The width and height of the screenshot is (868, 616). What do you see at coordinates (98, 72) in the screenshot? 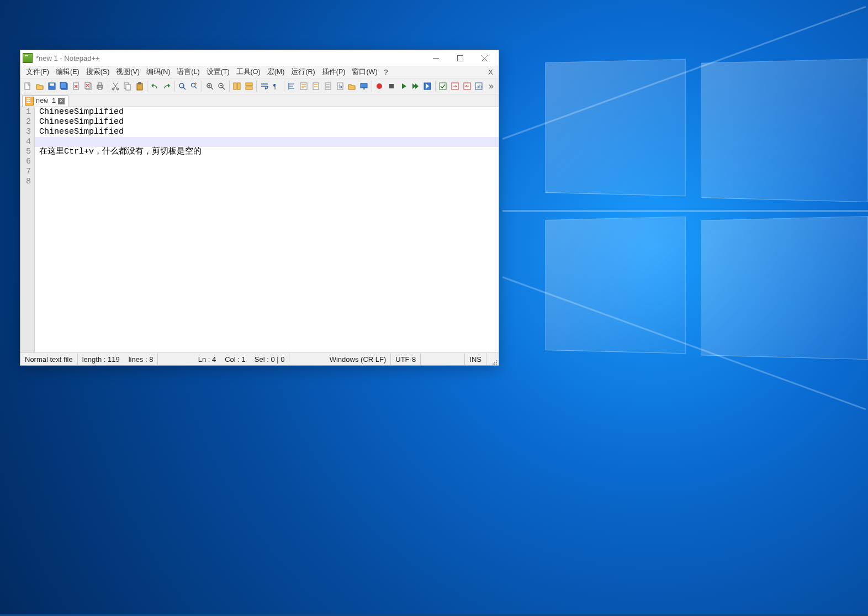
I see `menu-search: 搜索(S)` at bounding box center [98, 72].